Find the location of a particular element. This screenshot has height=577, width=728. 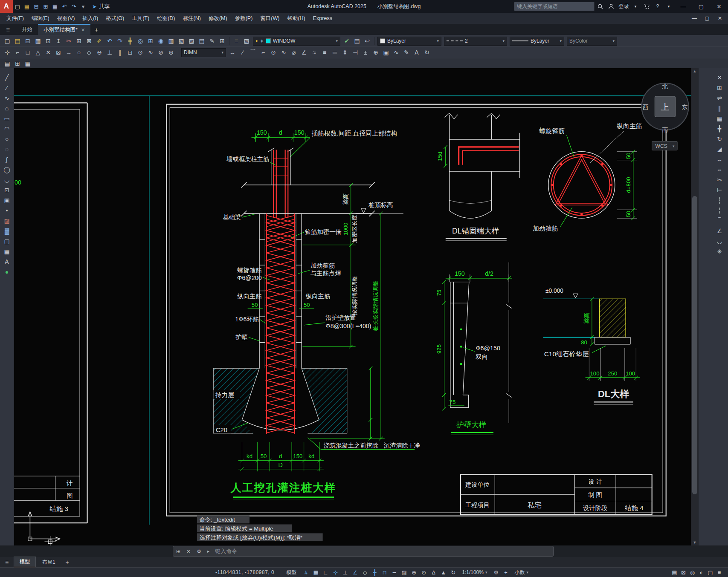

dim-edit-icon: ✎ is located at coordinates (406, 52).